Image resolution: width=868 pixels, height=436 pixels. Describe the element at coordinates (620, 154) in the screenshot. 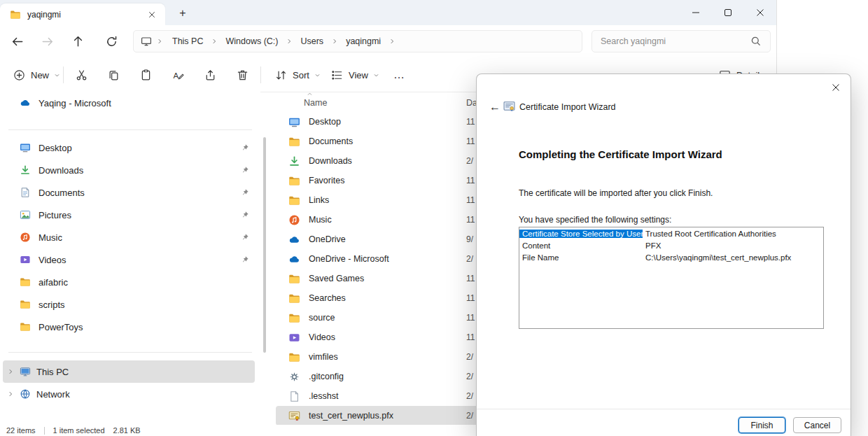

I see `dialog-heading: Completing the Certificate Import Wizard` at that location.